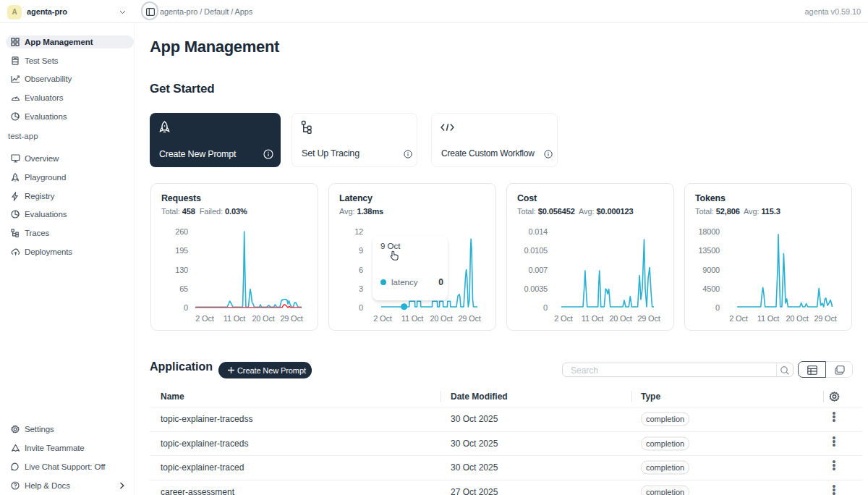 Image resolution: width=868 pixels, height=495 pixels. I want to click on svg-text: 9000, so click(711, 270).